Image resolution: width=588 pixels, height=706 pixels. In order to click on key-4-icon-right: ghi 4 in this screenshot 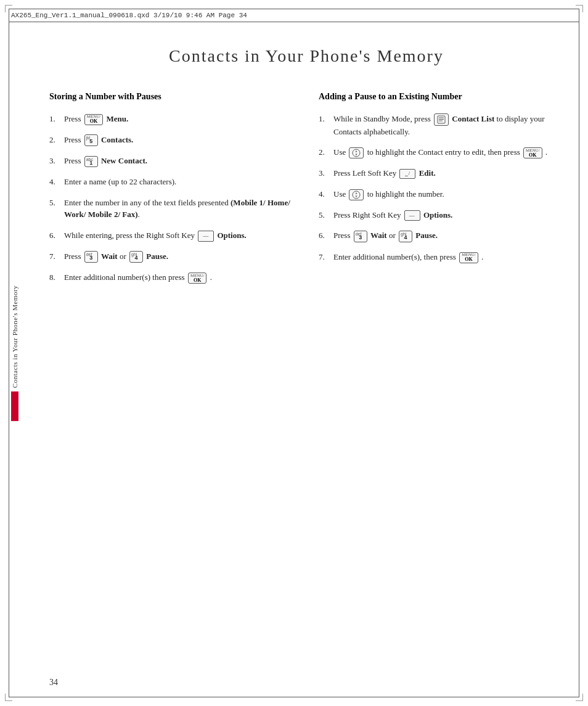, I will do `click(406, 237)`.